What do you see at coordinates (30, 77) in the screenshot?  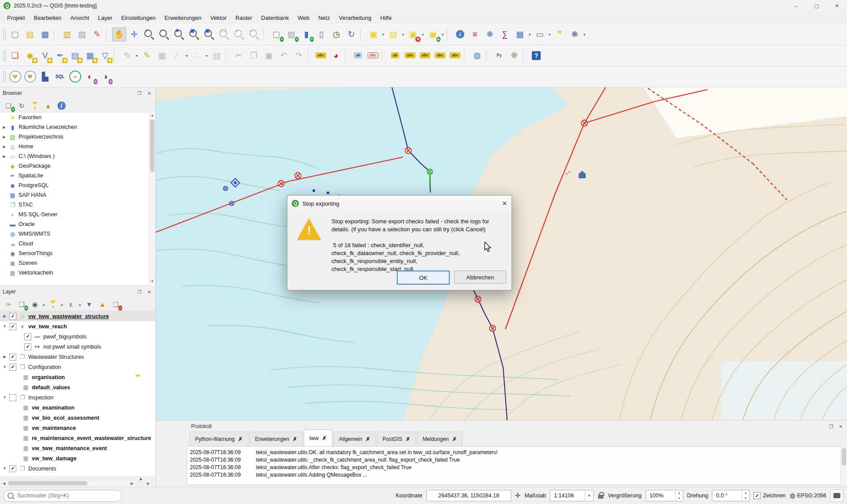 I see `tww-network-trace-icon: Ψ` at bounding box center [30, 77].